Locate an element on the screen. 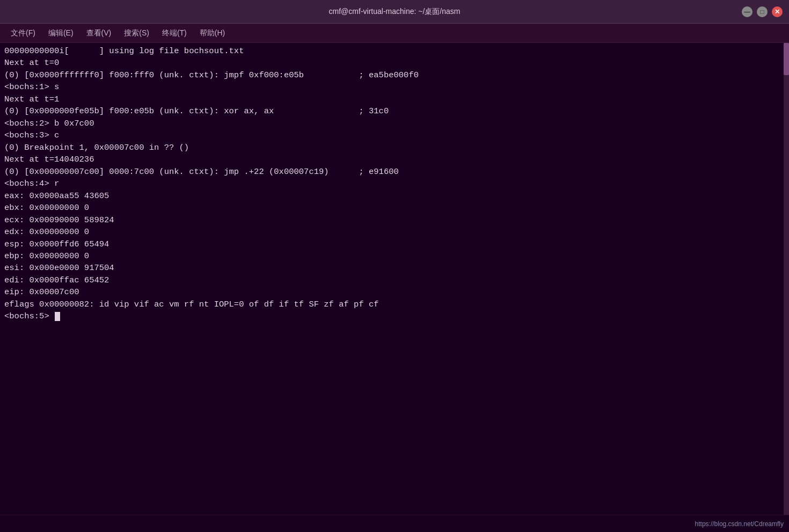 This screenshot has height=532, width=789. close-button: ✕ is located at coordinates (777, 12).